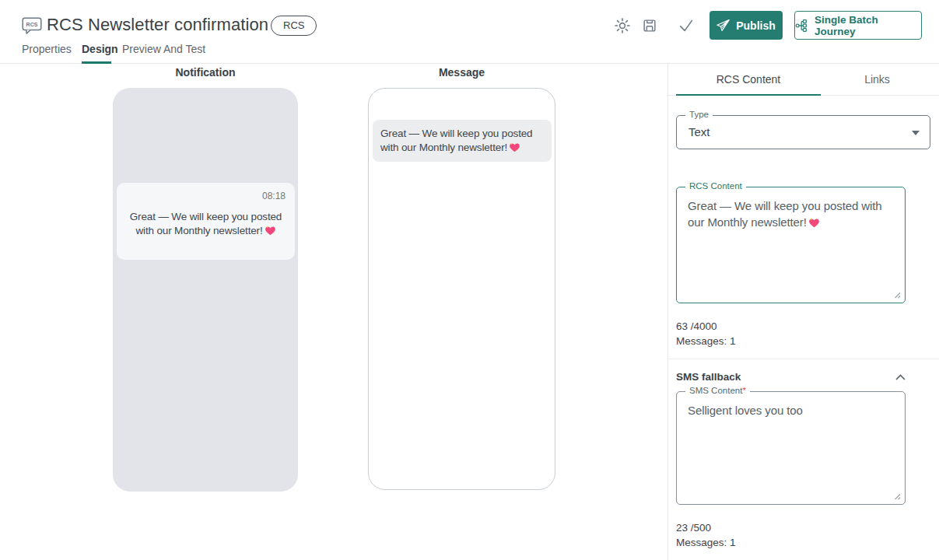 The width and height of the screenshot is (939, 560). I want to click on rcs-content-text: Great — We will keep you posted with our…, so click(790, 214).